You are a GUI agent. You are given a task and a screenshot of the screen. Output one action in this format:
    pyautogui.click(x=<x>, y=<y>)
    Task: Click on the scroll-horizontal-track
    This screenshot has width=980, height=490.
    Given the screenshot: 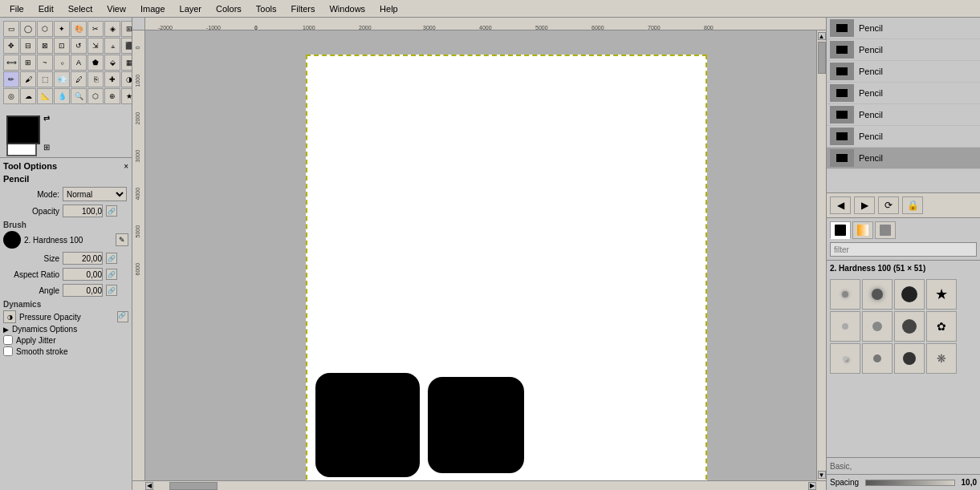 What is the action you would take?
    pyautogui.click(x=481, y=486)
    